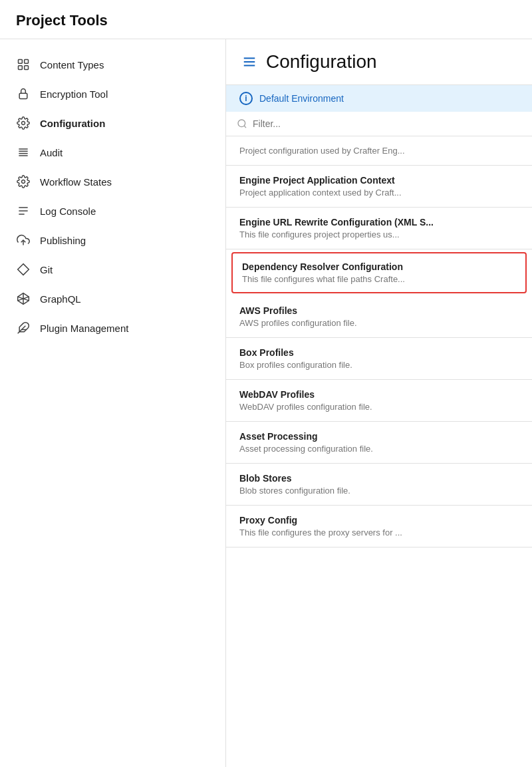 Image resolution: width=532 pixels, height=767 pixels. What do you see at coordinates (23, 211) in the screenshot?
I see `lines-icon` at bounding box center [23, 211].